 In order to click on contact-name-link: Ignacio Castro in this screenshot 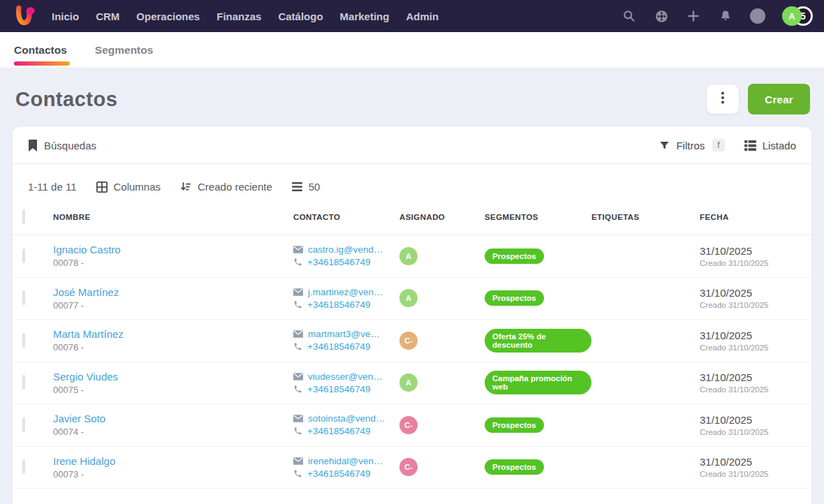, I will do `click(173, 250)`.